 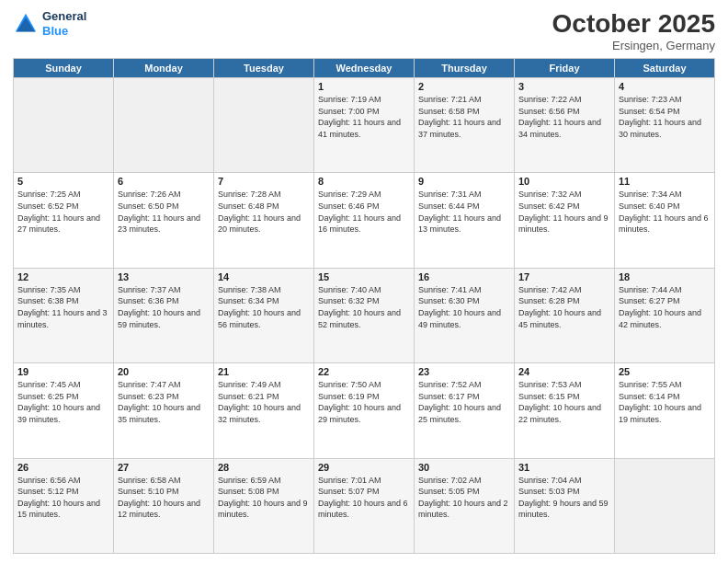 I want to click on cell-info: Sunrise: 7:40 AM Sunset: 6:32 PM Dayligh…, so click(x=364, y=307).